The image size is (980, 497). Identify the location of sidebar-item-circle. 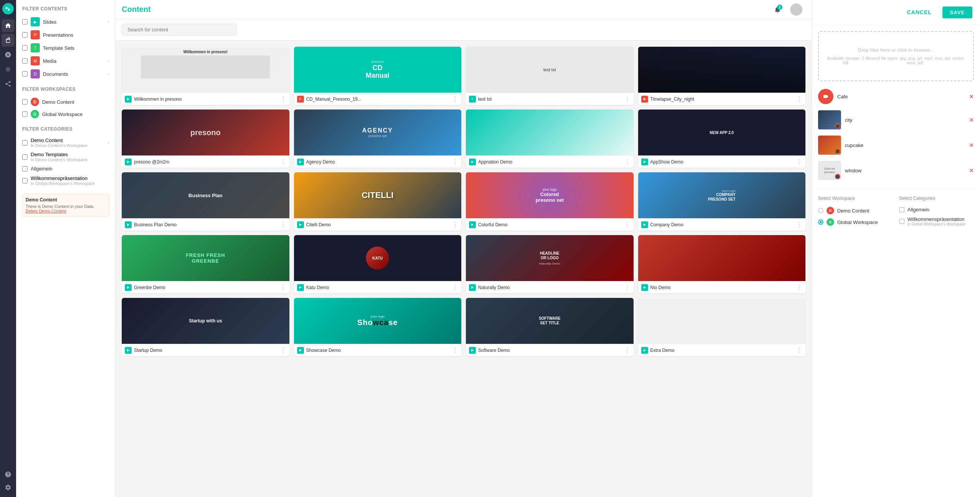
(8, 69).